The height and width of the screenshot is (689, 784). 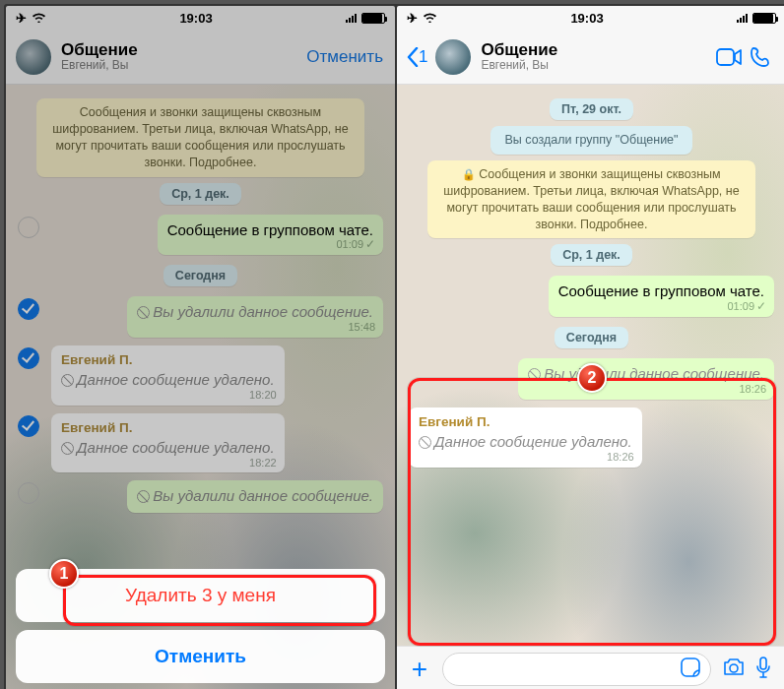 I want to click on camera-button, so click(x=734, y=669).